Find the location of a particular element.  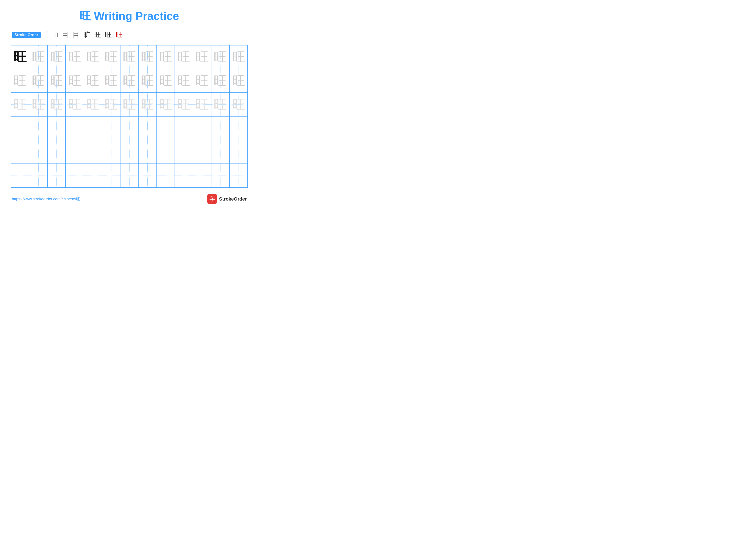

page-title: 旺 Writing Practice is located at coordinates (129, 16).